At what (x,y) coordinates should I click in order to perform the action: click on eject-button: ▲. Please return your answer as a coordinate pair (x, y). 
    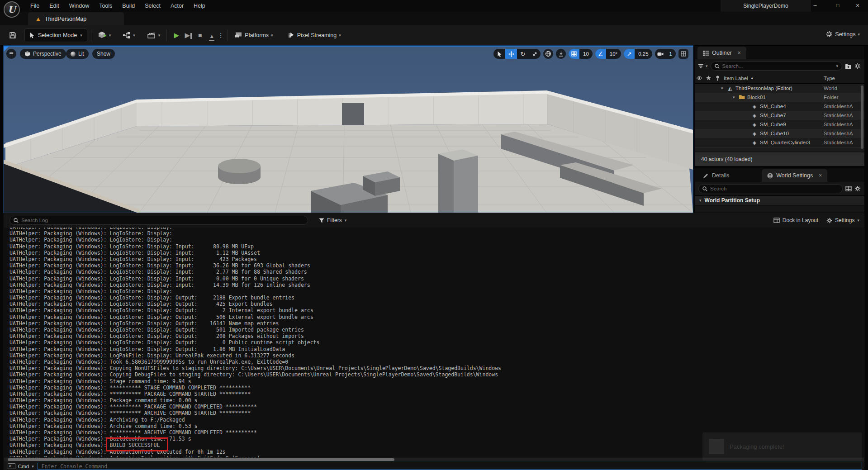
    Looking at the image, I should click on (212, 35).